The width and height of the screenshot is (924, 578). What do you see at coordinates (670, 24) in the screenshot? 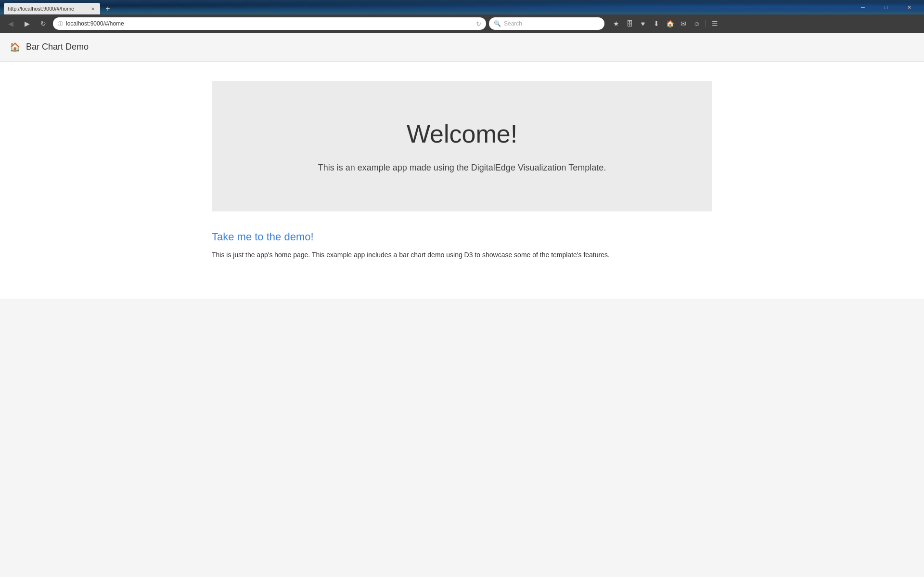
I see `home-nav-icon: 🏠` at bounding box center [670, 24].